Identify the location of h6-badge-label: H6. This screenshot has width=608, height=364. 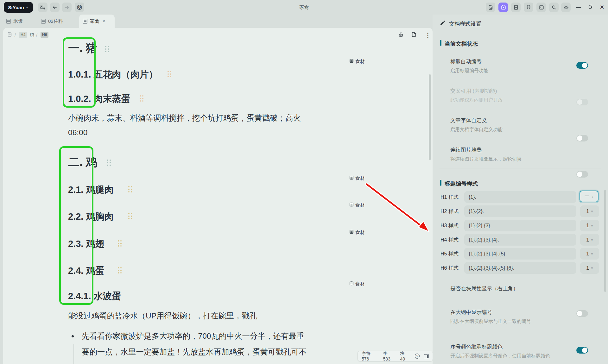
(44, 35).